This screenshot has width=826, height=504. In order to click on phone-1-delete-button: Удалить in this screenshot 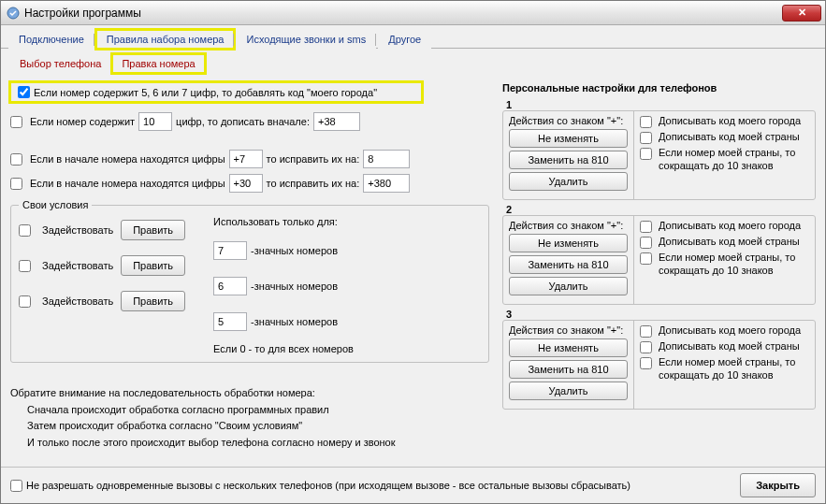, I will do `click(569, 181)`.